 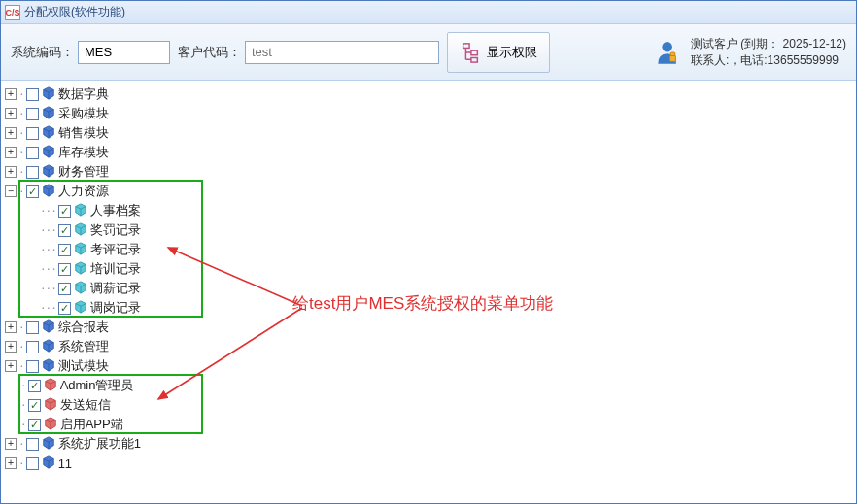 What do you see at coordinates (84, 347) in the screenshot?
I see `tree-node-label: 系统管理` at bounding box center [84, 347].